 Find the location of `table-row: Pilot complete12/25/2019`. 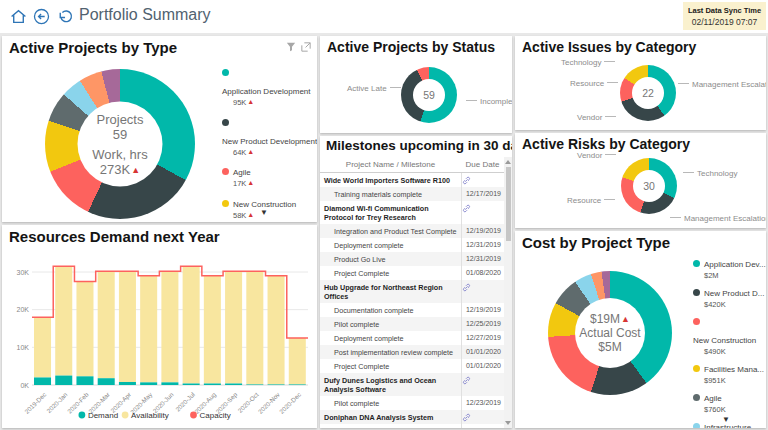

table-row: Pilot complete12/25/2019 is located at coordinates (412, 324).